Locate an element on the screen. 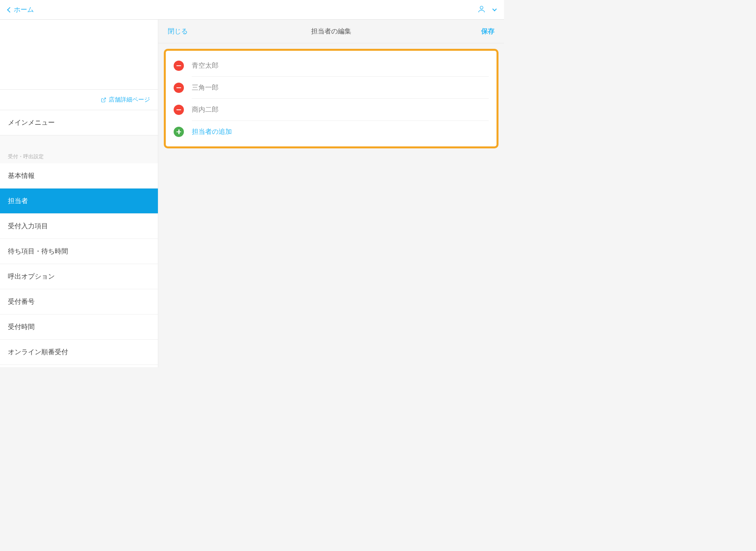 The height and width of the screenshot is (551, 756). content-title: 担当者の編集 is located at coordinates (331, 31).